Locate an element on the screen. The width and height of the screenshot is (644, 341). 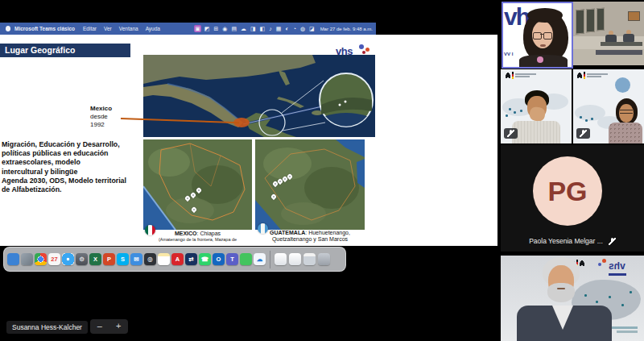
mirrored-vhs-logo: vhs is located at coordinates (617, 267).